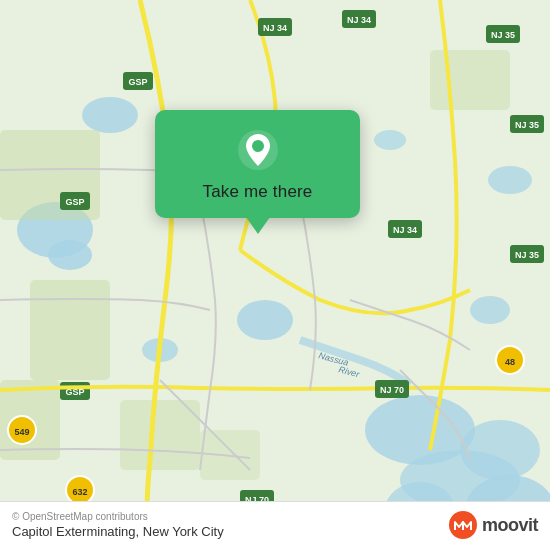  What do you see at coordinates (80, 492) in the screenshot?
I see `svg-text: 632` at bounding box center [80, 492].